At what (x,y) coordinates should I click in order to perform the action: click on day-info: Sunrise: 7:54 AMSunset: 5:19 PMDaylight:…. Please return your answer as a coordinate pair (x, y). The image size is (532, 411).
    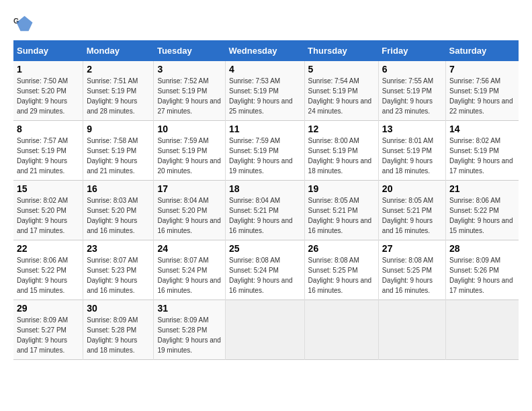
    Looking at the image, I should click on (340, 96).